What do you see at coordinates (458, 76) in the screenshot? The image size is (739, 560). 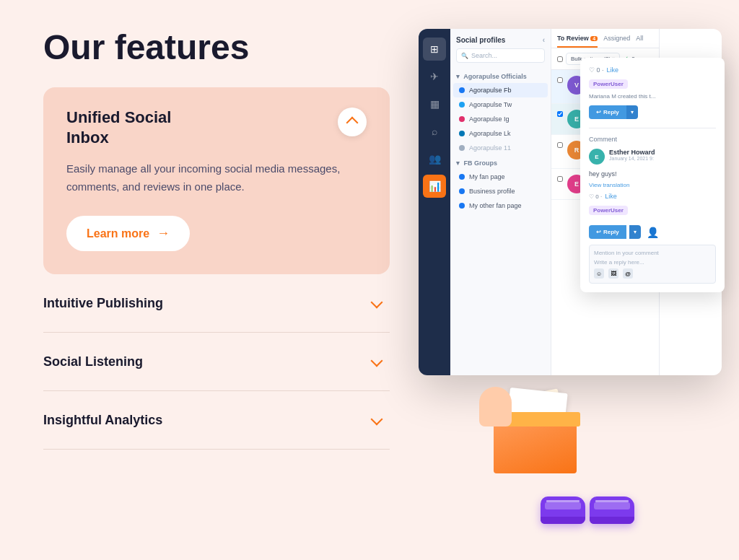 I see `group-expand-icon: ▾` at bounding box center [458, 76].